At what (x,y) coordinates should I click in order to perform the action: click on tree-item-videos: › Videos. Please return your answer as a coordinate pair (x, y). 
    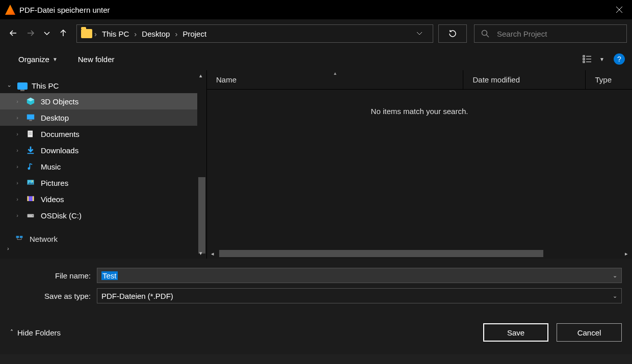
    Looking at the image, I should click on (103, 199).